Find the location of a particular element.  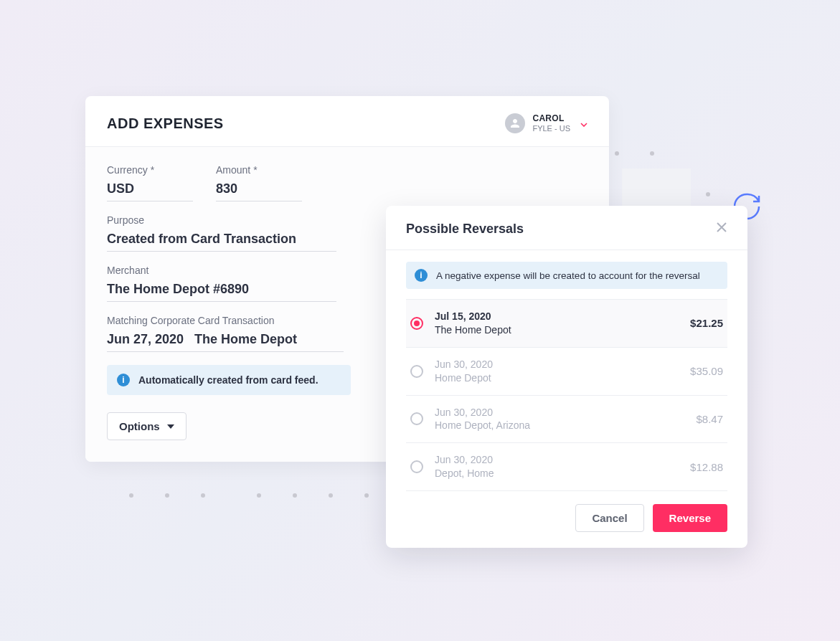

options-label: Options is located at coordinates (139, 426).